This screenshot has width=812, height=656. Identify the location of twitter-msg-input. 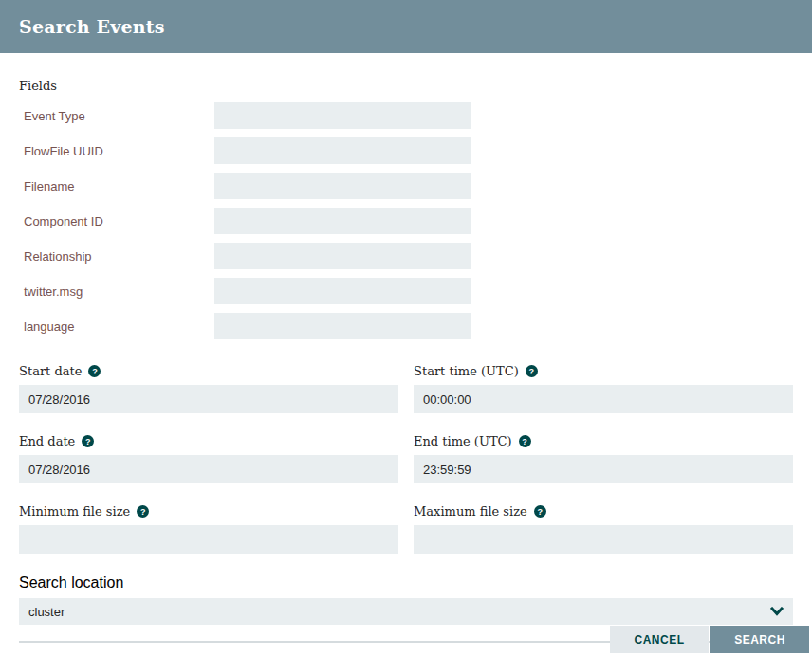
(343, 291).